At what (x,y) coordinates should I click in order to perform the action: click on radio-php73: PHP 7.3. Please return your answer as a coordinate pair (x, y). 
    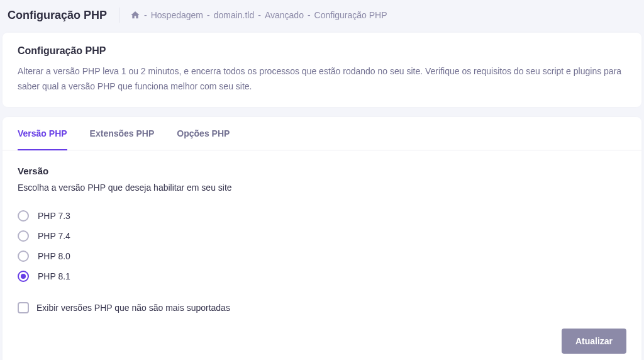
    Looking at the image, I should click on (322, 216).